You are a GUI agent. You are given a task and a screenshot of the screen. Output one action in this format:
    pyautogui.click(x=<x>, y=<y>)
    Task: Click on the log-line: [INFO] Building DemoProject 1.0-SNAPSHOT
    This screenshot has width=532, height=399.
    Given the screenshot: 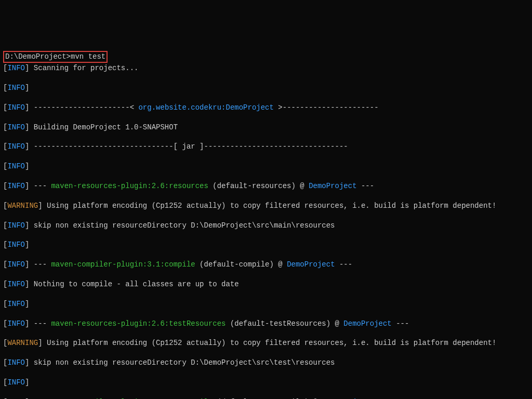 What is the action you would take?
    pyautogui.click(x=266, y=128)
    